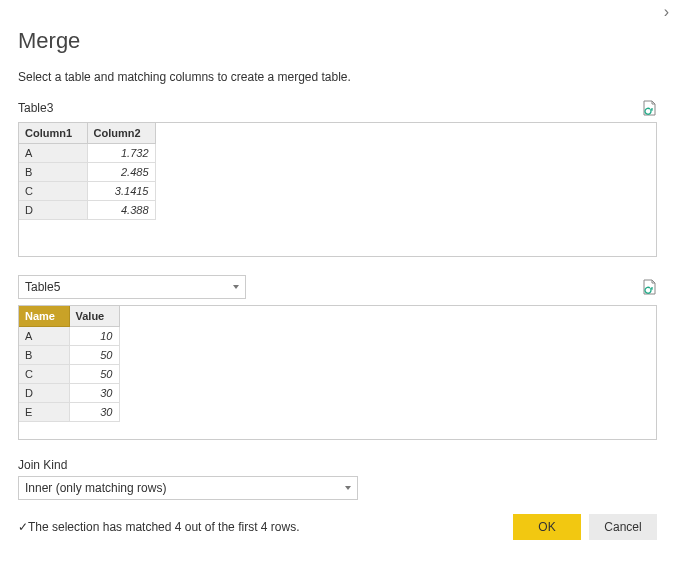 This screenshot has width=675, height=578. I want to click on join-kind-selected: Inner (only matching rows), so click(96, 488).